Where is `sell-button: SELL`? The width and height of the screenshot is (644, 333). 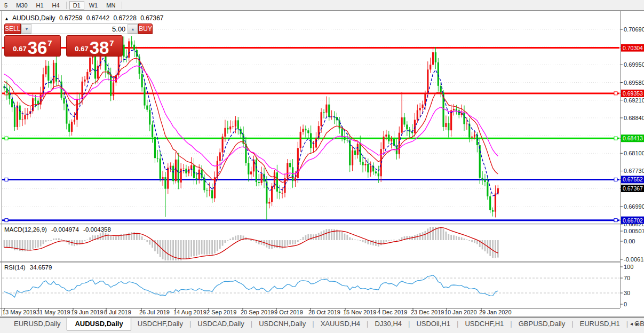
sell-button: SELL is located at coordinates (13, 29).